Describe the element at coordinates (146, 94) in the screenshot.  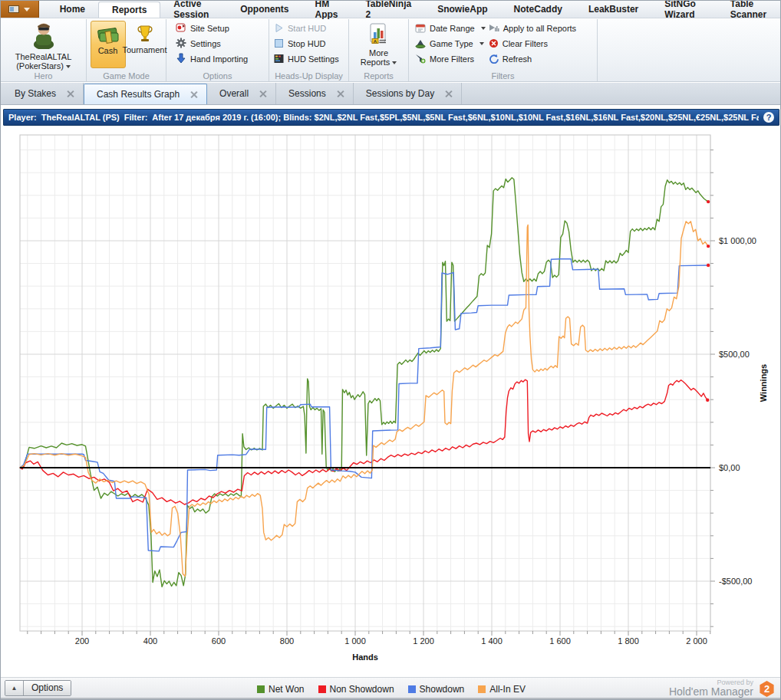
I see `tab-cash-results-graph: Cash Results Graph` at that location.